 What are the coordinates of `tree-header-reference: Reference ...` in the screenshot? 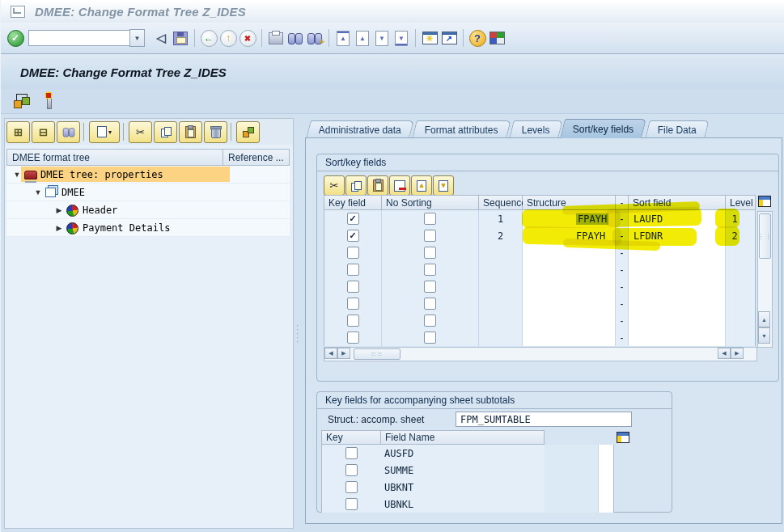 It's located at (256, 157).